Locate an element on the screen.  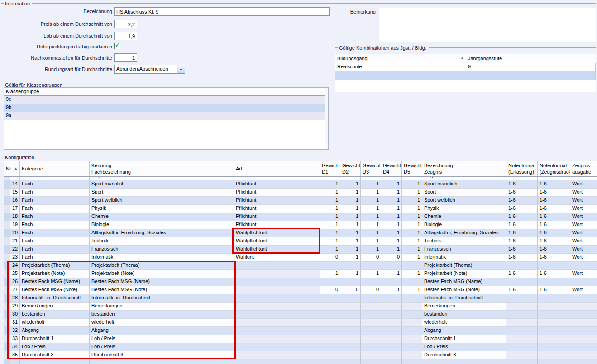
table-row: 18FachChemiePflichtunt11111Chemie1-61-6W… is located at coordinates (301, 217).